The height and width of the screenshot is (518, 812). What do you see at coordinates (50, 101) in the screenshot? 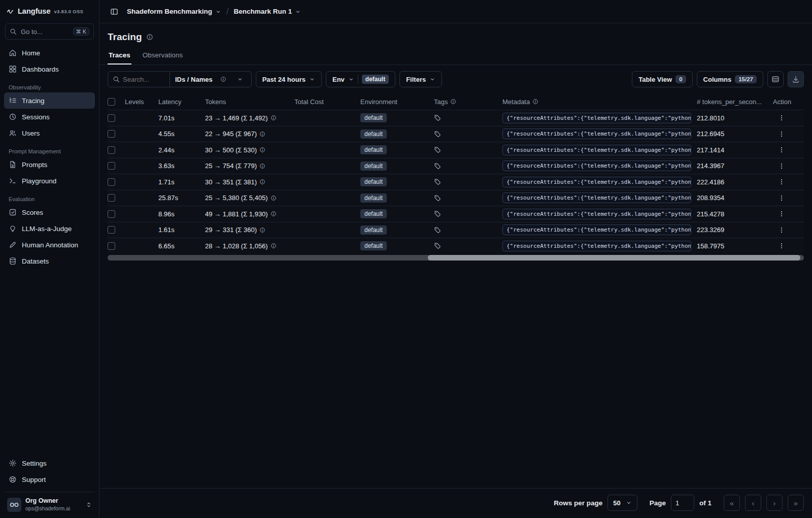
I see `sidebar-item-tracing: Tracing` at bounding box center [50, 101].